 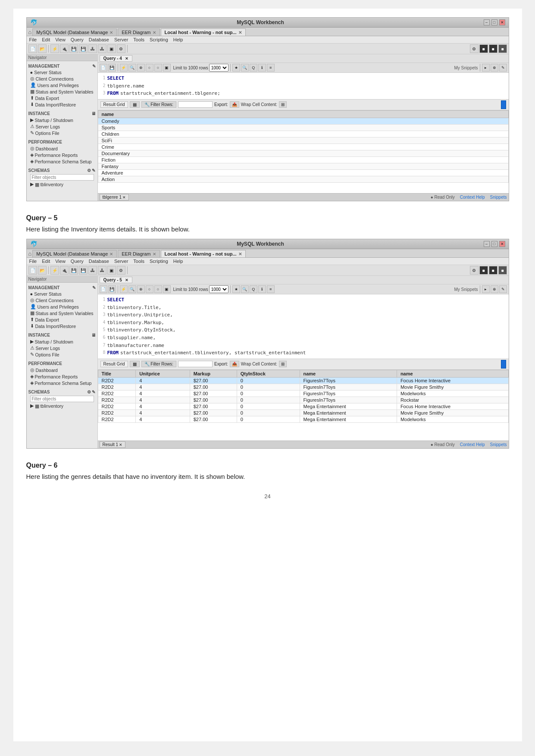 I want to click on toolbar-btn10-2: ⚙, so click(x=121, y=270).